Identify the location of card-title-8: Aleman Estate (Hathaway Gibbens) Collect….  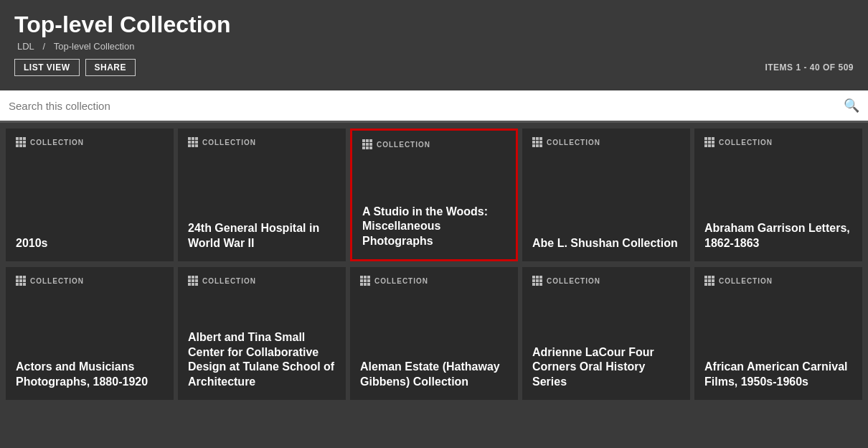
(434, 375).